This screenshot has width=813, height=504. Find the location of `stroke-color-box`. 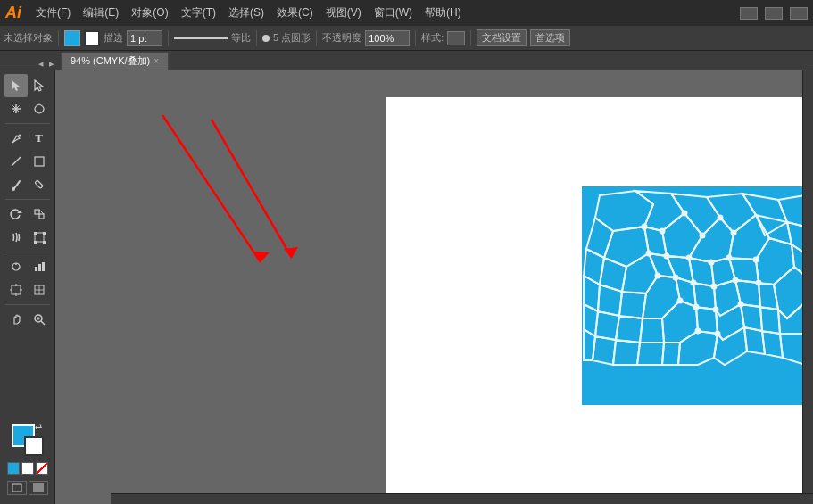

stroke-color-box is located at coordinates (92, 38).